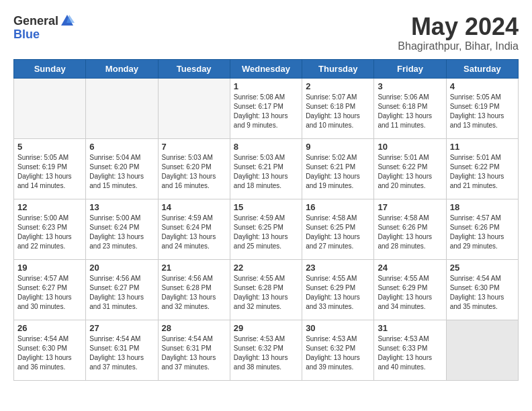 This screenshot has width=532, height=411. I want to click on logo: General Blue, so click(44, 27).